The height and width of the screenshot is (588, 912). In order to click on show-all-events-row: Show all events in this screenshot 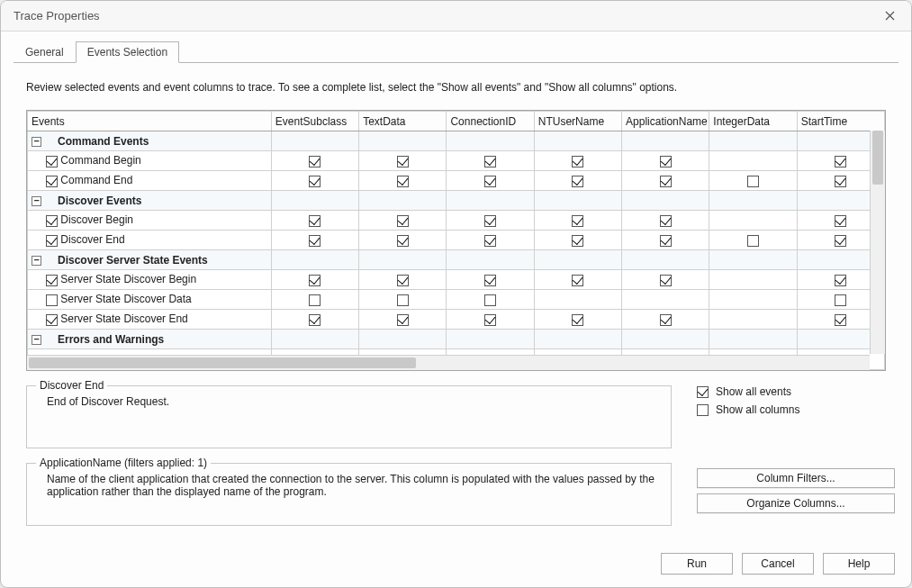, I will do `click(796, 392)`.